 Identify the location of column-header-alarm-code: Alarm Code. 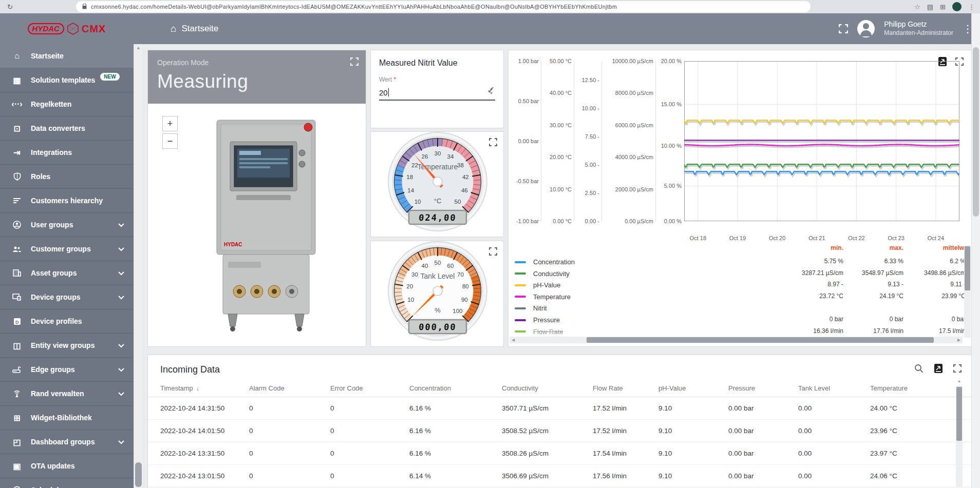
(290, 388).